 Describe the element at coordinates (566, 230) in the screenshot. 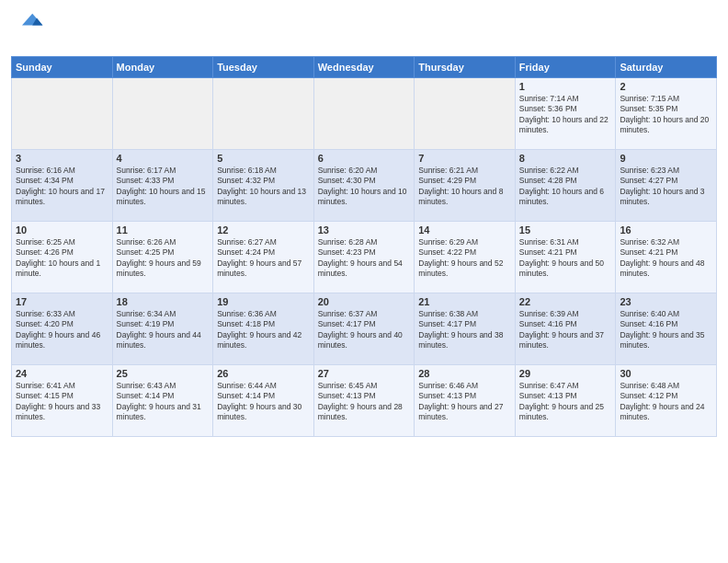

I see `day-number: 15` at that location.